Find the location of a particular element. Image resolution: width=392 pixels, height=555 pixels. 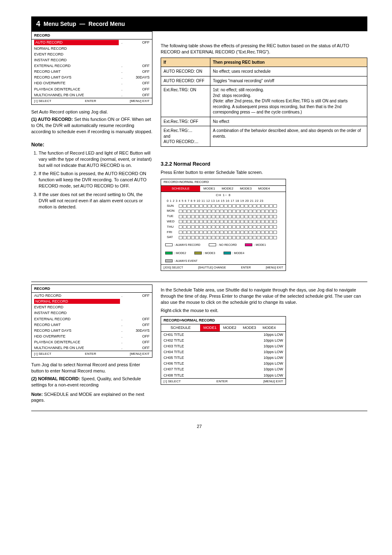

legend-item: : ALWAYS EVENT is located at coordinates (182, 261).